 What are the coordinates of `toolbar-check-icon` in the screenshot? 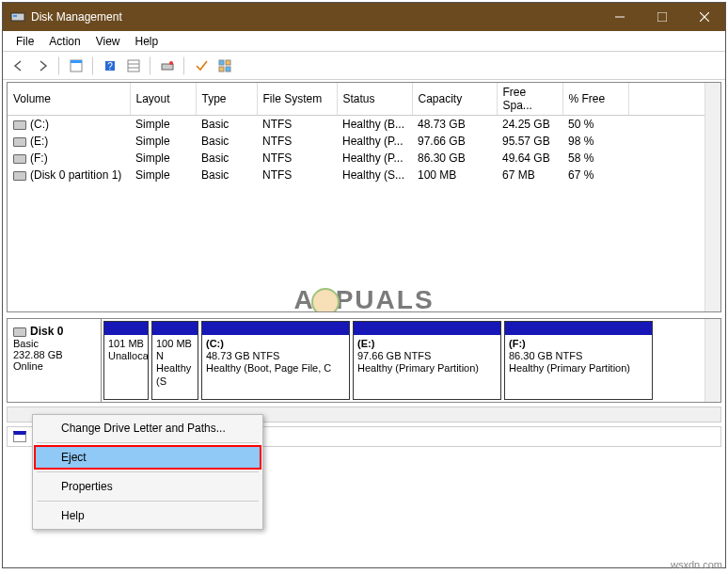 It's located at (201, 66).